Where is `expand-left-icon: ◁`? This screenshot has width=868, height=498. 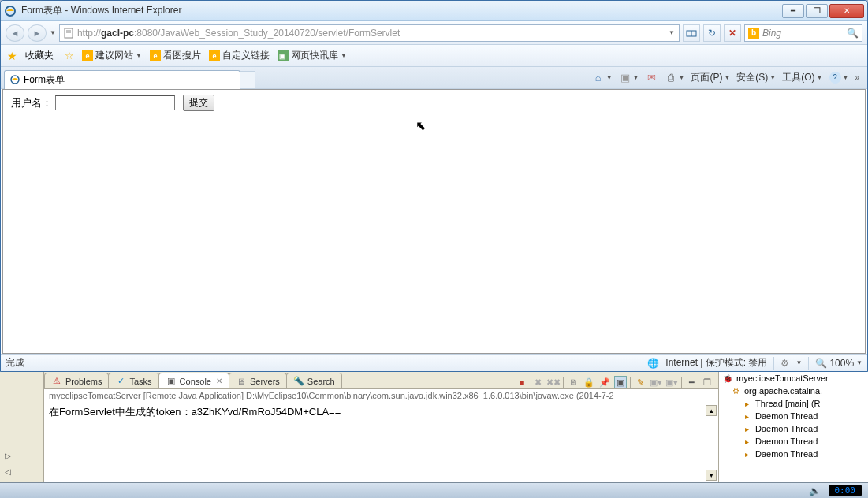
expand-left-icon: ◁ is located at coordinates (8, 471).